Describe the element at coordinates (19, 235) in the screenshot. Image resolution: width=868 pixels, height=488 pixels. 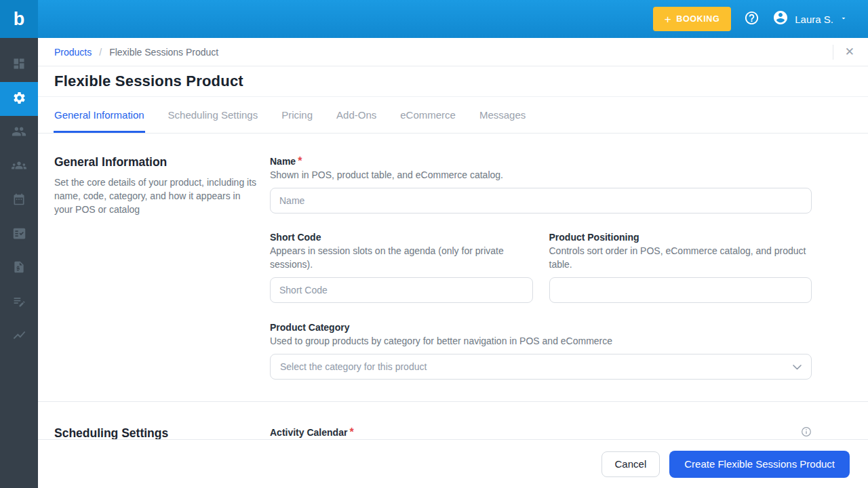
I see `sidebar-item-checklist` at that location.